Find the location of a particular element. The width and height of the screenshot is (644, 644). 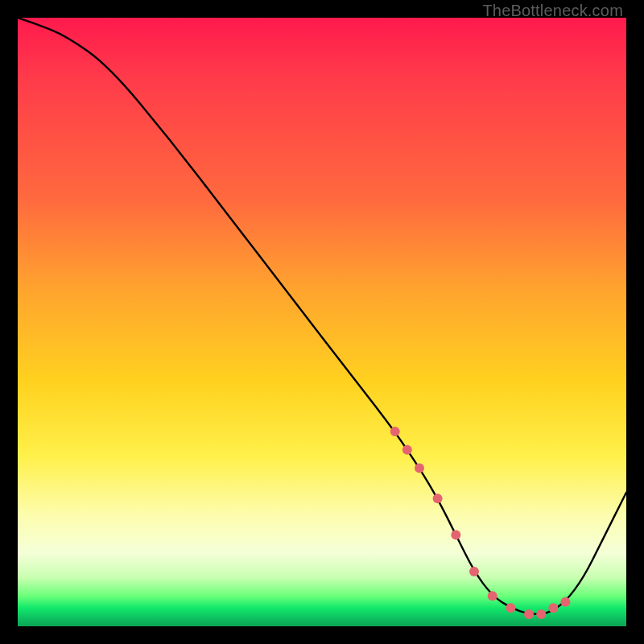

watermark-text: TheBottleneck.com is located at coordinates (552, 11).